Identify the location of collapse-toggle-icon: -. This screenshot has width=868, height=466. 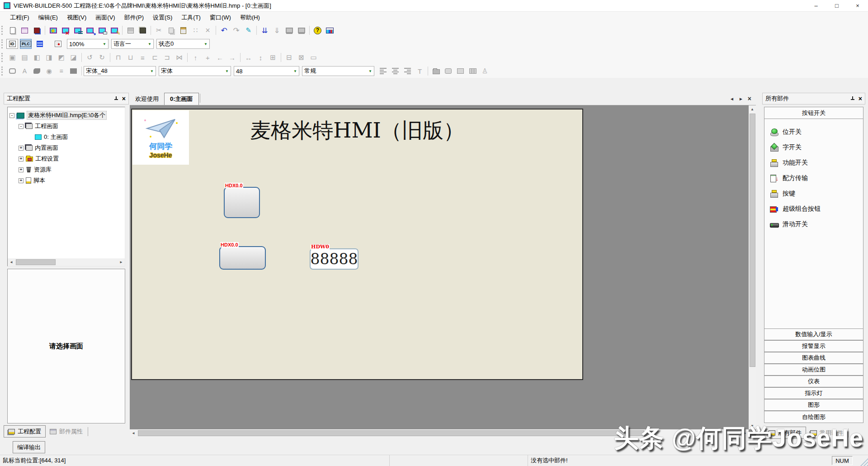
(21, 127).